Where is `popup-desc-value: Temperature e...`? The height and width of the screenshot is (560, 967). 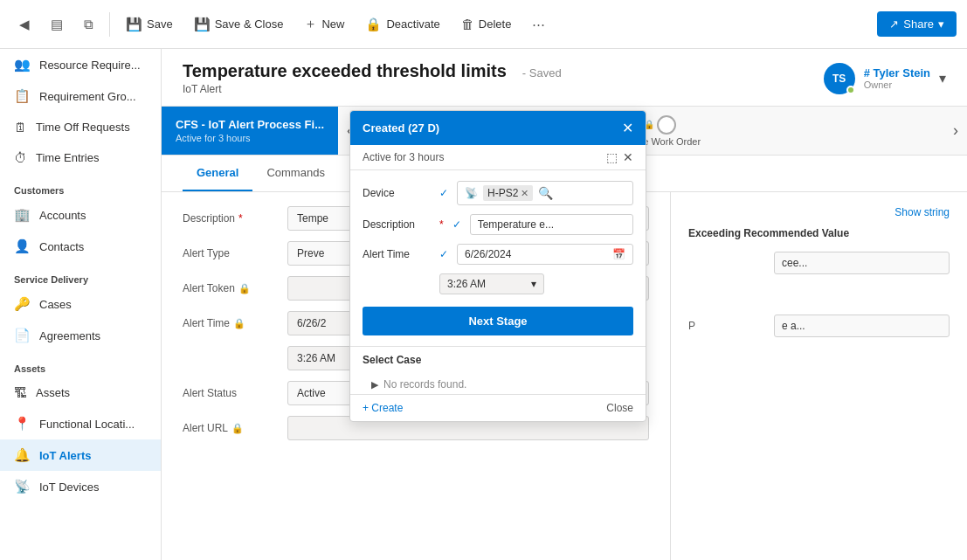
popup-desc-value: Temperature e... is located at coordinates (552, 225).